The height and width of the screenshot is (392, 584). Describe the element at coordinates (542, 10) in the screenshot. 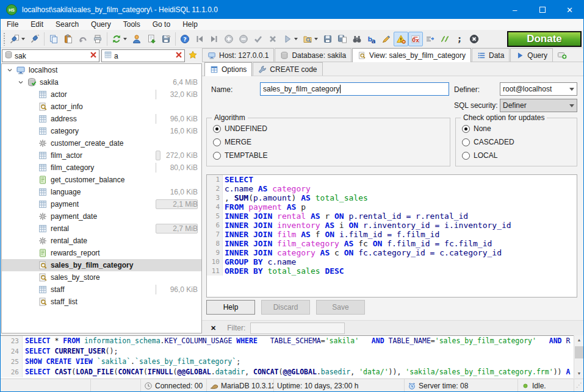

I see `maximize-button` at that location.